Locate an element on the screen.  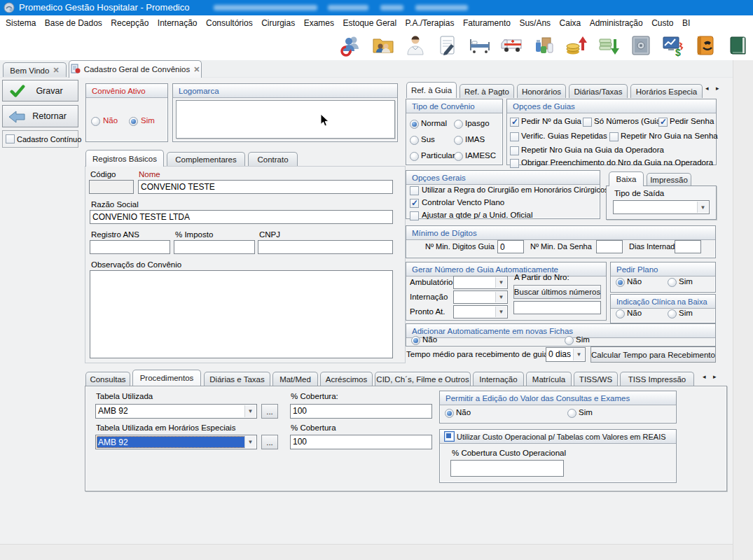
custo-operacional-checkbox is located at coordinates (450, 437).